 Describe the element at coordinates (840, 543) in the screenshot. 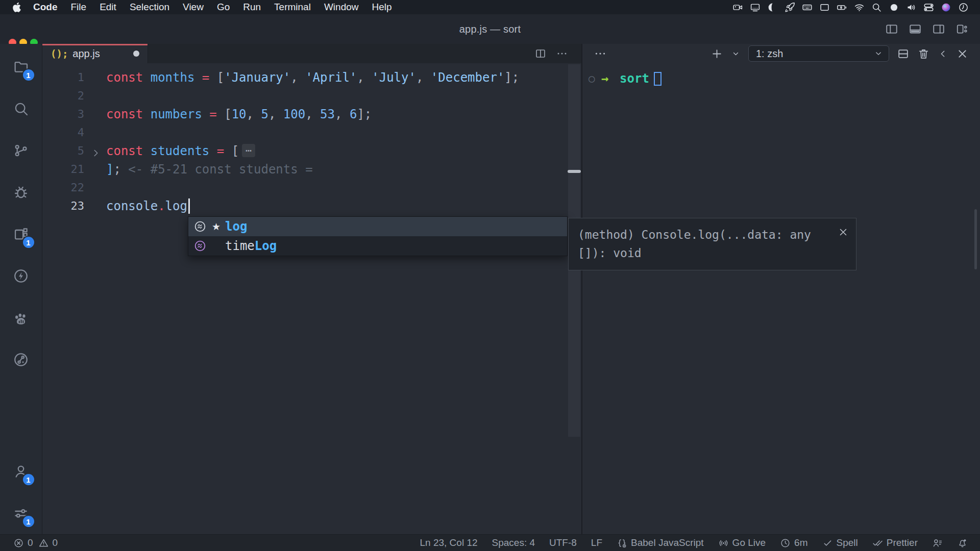

I see `status-spell: Spell` at that location.